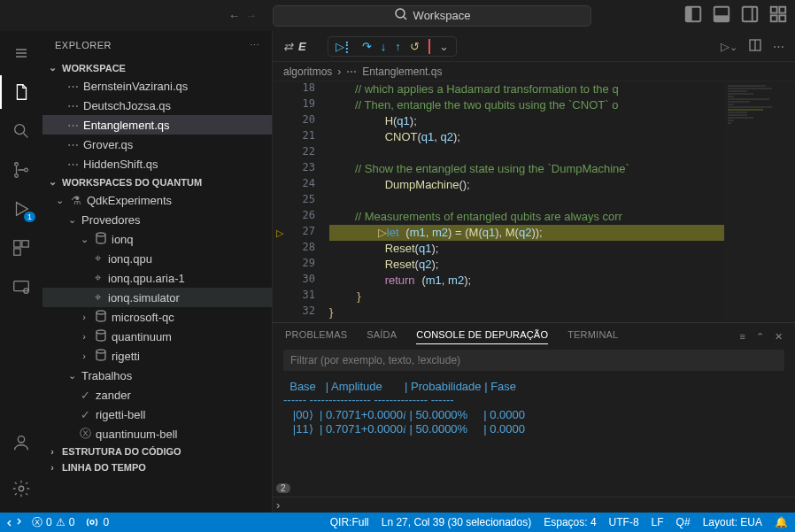  I want to click on layout-primary-icon, so click(693, 16).